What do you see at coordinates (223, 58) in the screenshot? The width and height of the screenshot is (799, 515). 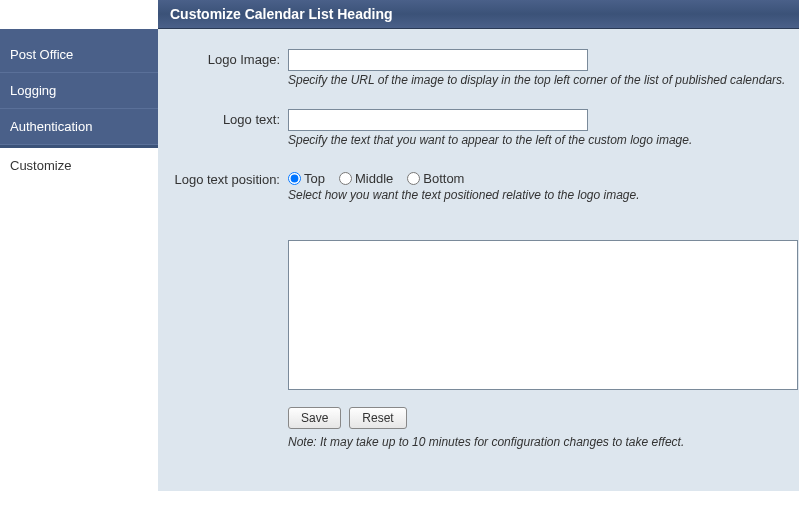 I see `logo-image-label: Logo Image:` at bounding box center [223, 58].